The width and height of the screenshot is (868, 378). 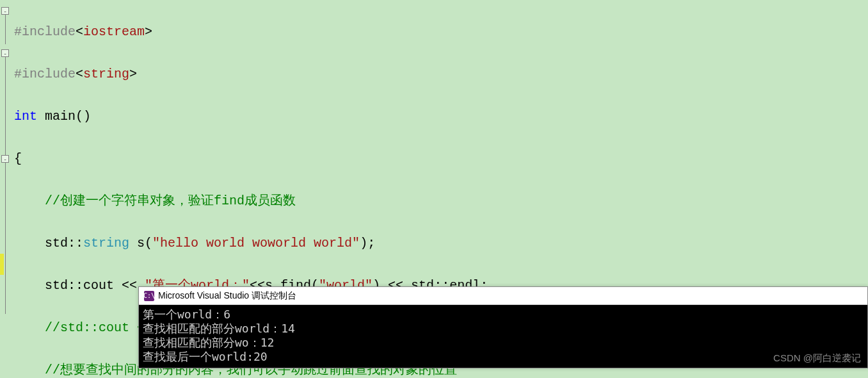 What do you see at coordinates (503, 343) in the screenshot?
I see `console-line: 查找相匹配的部分wo：12` at bounding box center [503, 343].